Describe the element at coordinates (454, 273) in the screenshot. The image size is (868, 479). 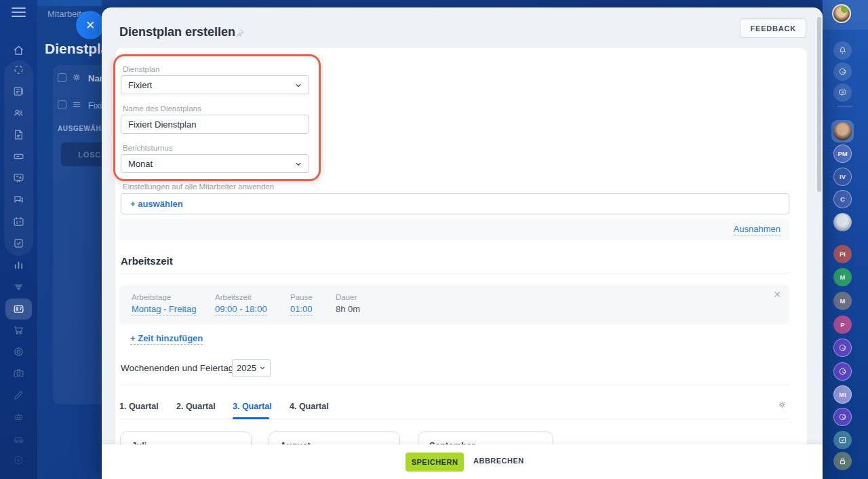
I see `divider` at that location.